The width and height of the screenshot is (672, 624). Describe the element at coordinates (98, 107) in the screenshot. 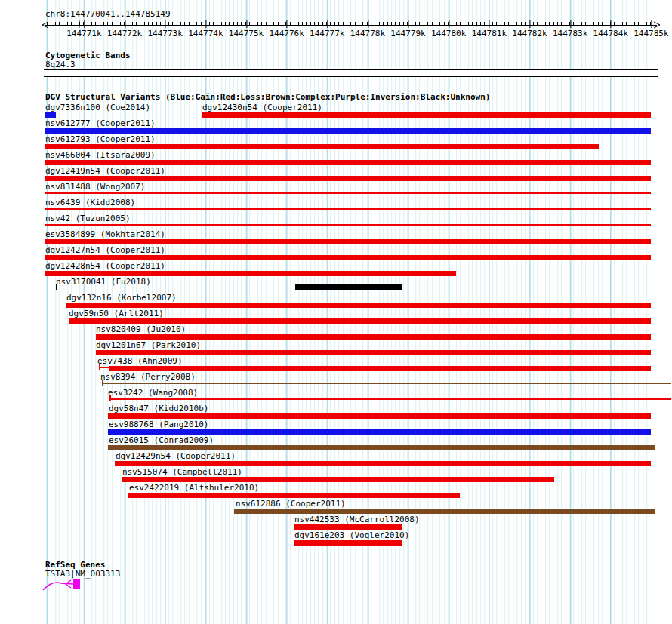

I see `variant-label: dgv7336n100 (Coe2014)` at that location.